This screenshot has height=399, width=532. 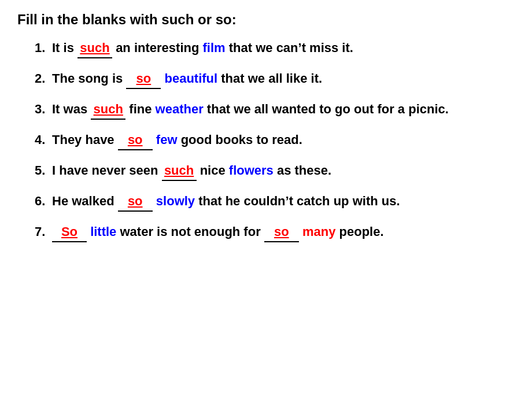 What do you see at coordinates (176, 201) in the screenshot?
I see `highlight-blue-word: slowly` at bounding box center [176, 201].